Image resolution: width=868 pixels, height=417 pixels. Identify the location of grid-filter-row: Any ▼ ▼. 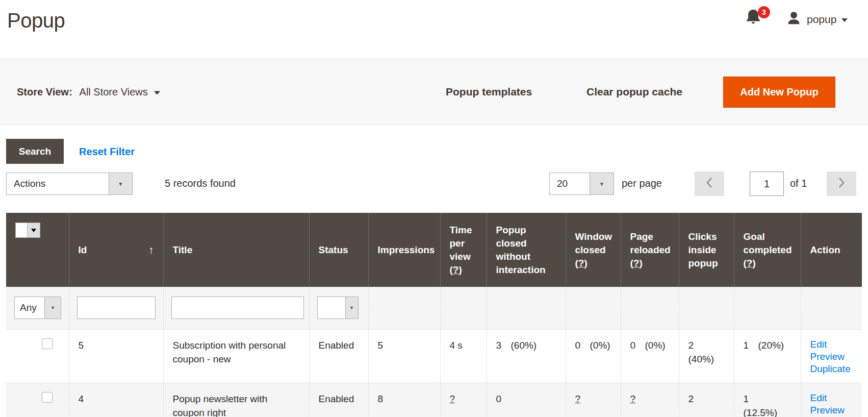
(434, 308).